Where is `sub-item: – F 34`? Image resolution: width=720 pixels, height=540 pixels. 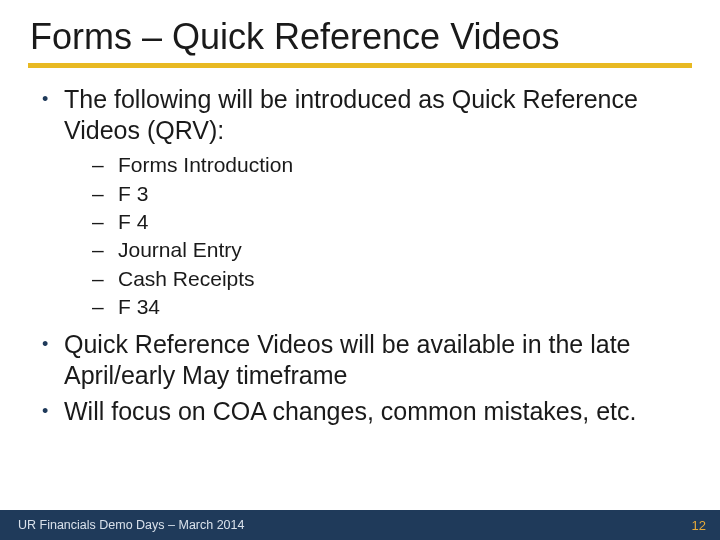 sub-item: – F 34 is located at coordinates (385, 307).